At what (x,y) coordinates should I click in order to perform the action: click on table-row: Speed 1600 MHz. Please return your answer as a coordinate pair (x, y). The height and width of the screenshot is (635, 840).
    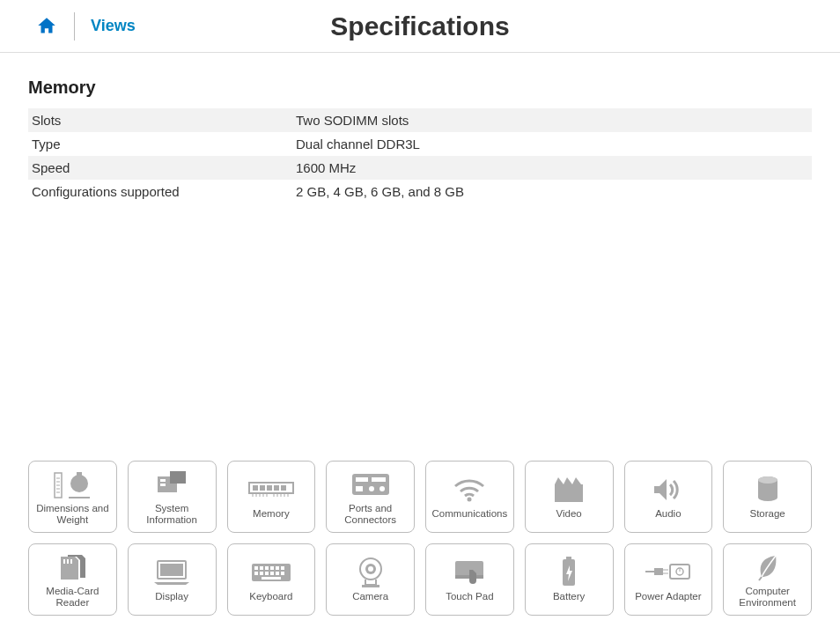
    Looking at the image, I should click on (420, 167).